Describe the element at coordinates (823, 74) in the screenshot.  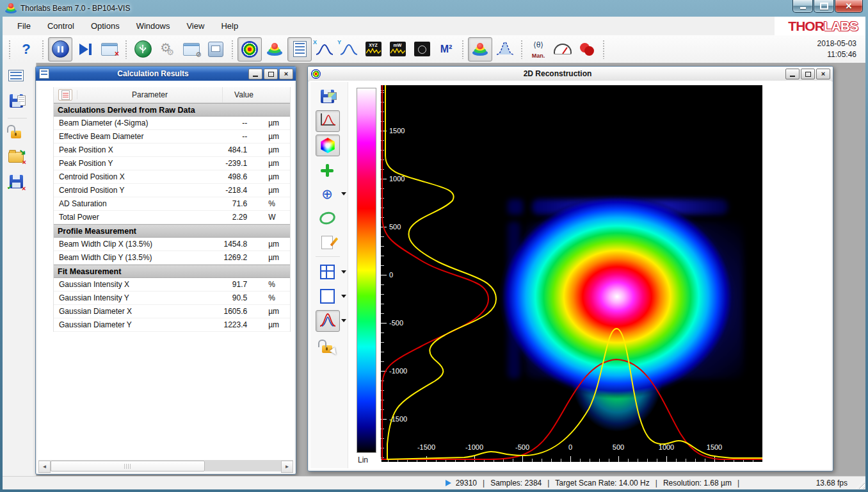
I see `recon-close-button: ×` at that location.